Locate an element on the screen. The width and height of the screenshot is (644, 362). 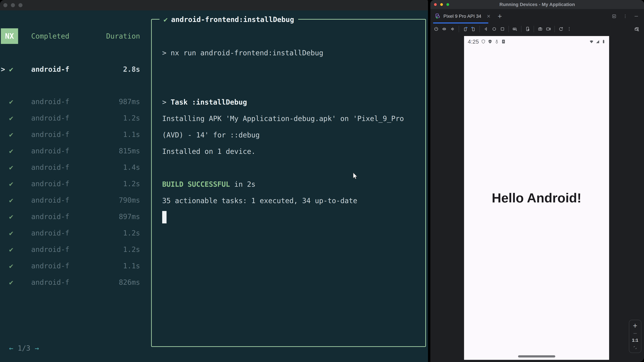
terminal-titlebar is located at coordinates (214, 5).